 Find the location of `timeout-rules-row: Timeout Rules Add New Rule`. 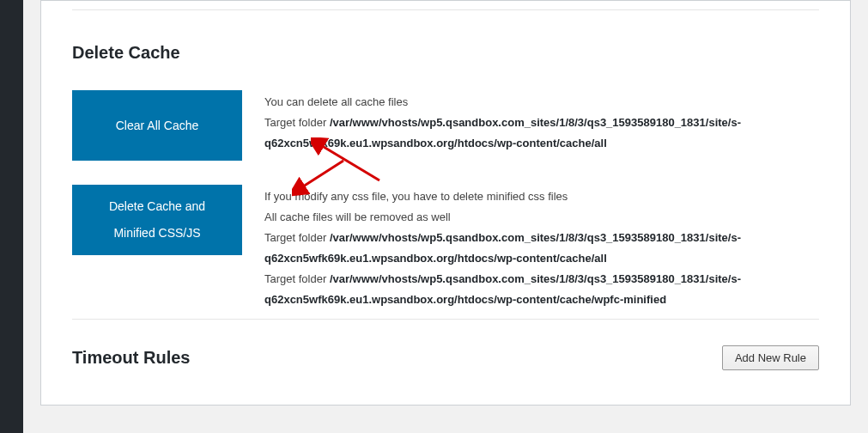

timeout-rules-row: Timeout Rules Add New Rule is located at coordinates (446, 357).